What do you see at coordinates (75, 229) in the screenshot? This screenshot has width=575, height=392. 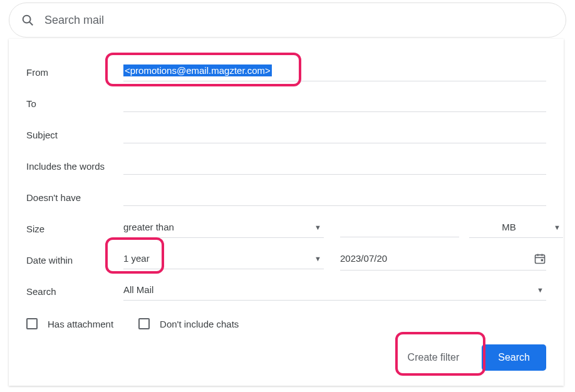 I see `size-label: Size` at bounding box center [75, 229].